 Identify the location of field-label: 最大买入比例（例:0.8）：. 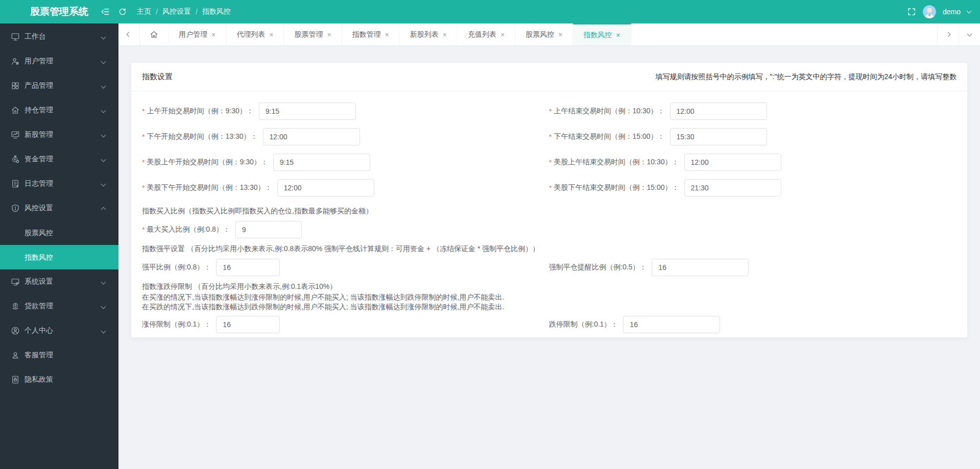
(188, 230).